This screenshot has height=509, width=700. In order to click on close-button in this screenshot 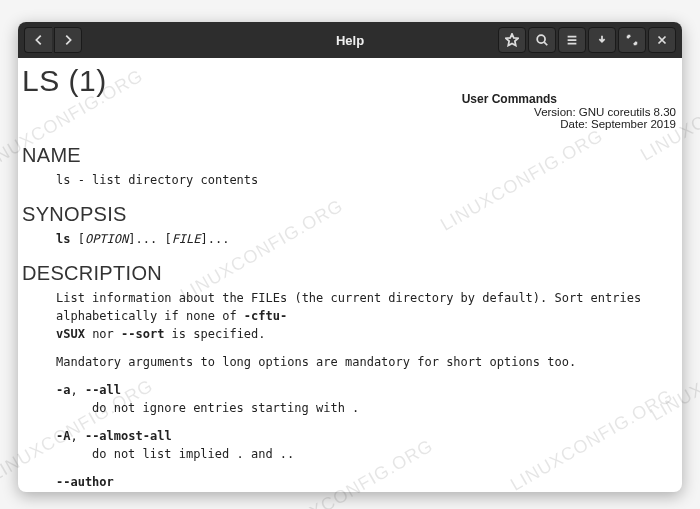, I will do `click(662, 40)`.